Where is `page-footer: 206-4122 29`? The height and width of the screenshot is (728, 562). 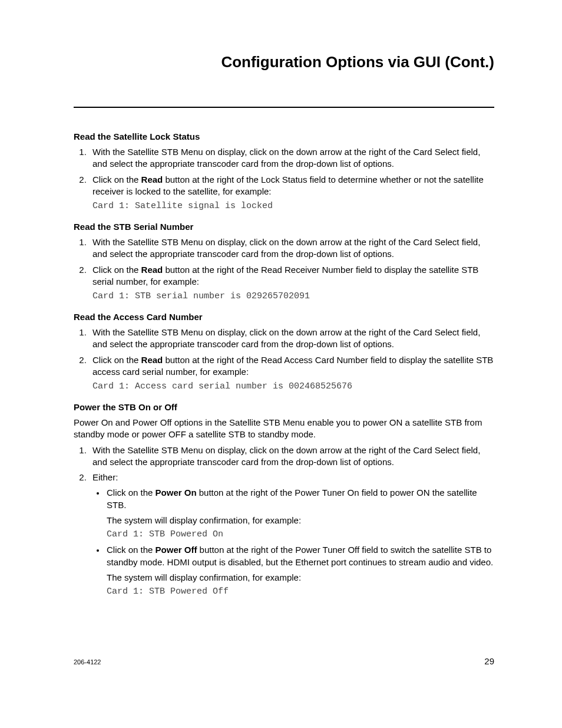
page-footer: 206-4122 29 is located at coordinates (284, 661).